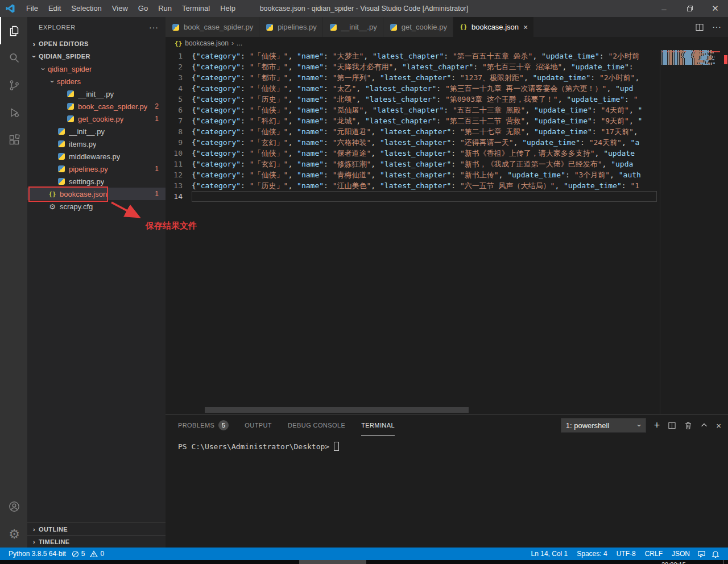 Image resolution: width=728 pixels, height=564 pixels. I want to click on source-control-icon, so click(14, 85).